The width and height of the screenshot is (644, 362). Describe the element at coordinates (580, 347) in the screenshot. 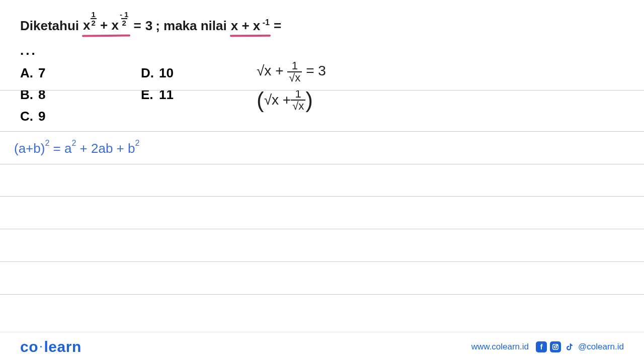

I see `social-icons: f @colearn.id` at that location.